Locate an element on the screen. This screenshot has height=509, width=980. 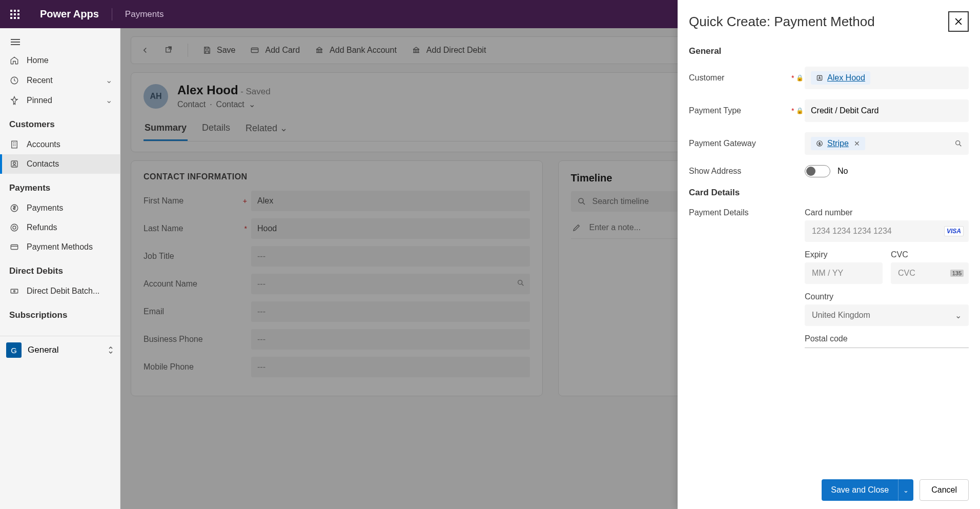
area-chevron-icon is located at coordinates (111, 350).